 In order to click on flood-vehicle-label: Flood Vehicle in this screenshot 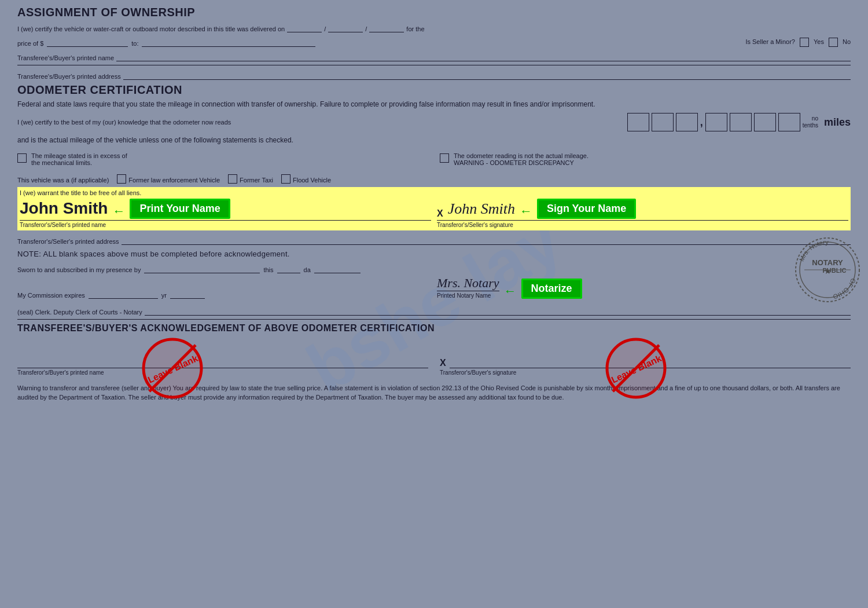, I will do `click(312, 180)`.